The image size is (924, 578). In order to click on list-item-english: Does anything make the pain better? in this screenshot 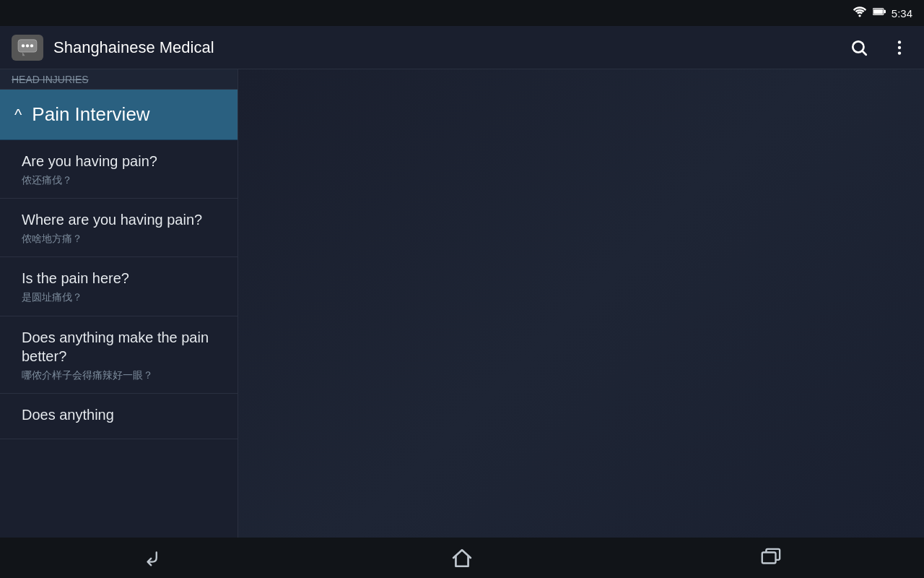, I will do `click(123, 347)`.